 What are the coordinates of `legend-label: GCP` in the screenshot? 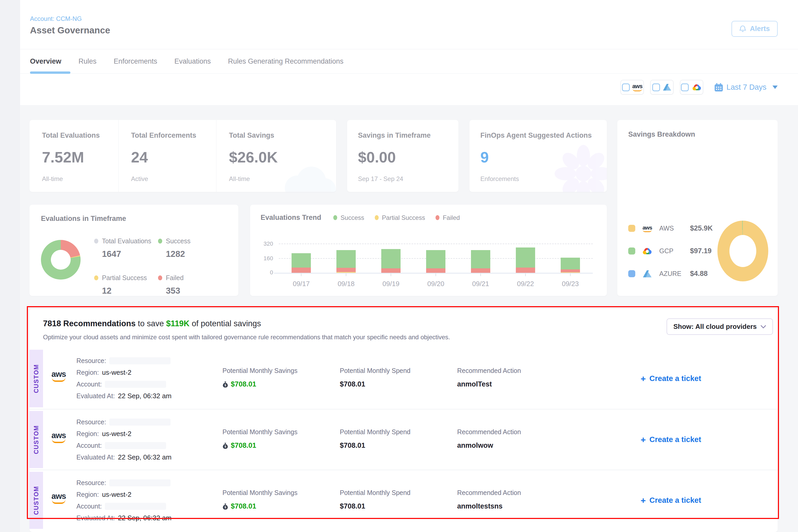 It's located at (672, 251).